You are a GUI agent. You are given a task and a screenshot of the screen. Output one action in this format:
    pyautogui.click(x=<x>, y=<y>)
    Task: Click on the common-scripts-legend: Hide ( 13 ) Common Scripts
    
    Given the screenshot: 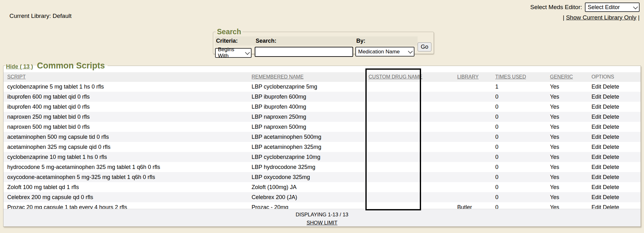 What is the action you would take?
    pyautogui.click(x=57, y=66)
    